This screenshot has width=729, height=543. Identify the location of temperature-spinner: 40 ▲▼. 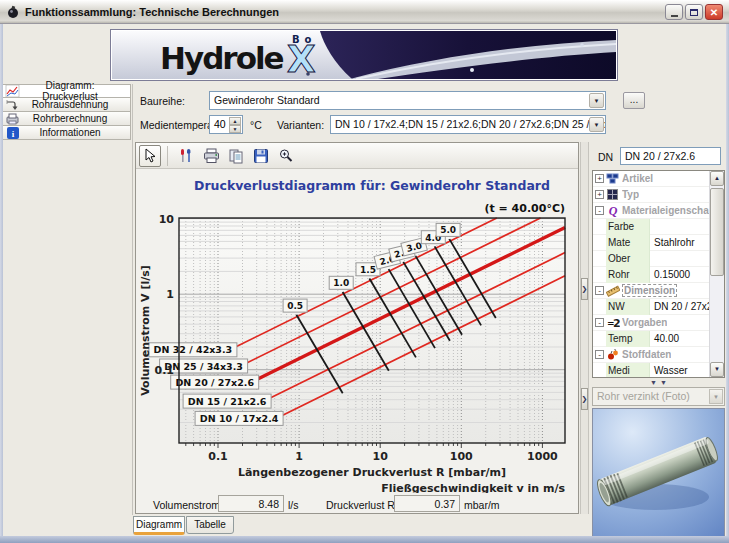
(226, 124).